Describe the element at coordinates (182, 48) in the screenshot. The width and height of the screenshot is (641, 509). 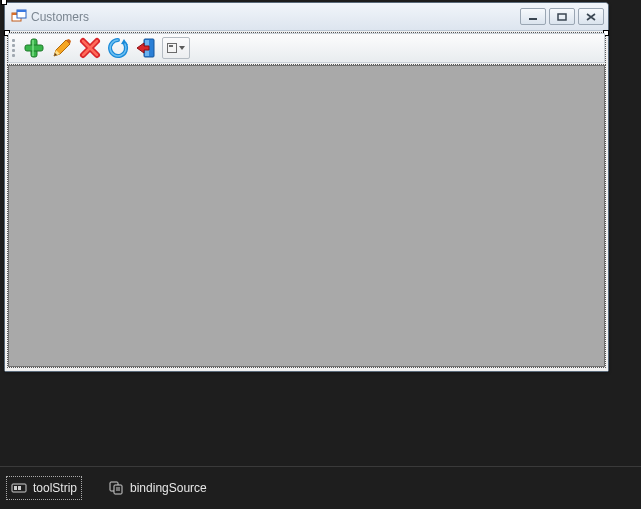
I see `chevron-down-icon` at that location.